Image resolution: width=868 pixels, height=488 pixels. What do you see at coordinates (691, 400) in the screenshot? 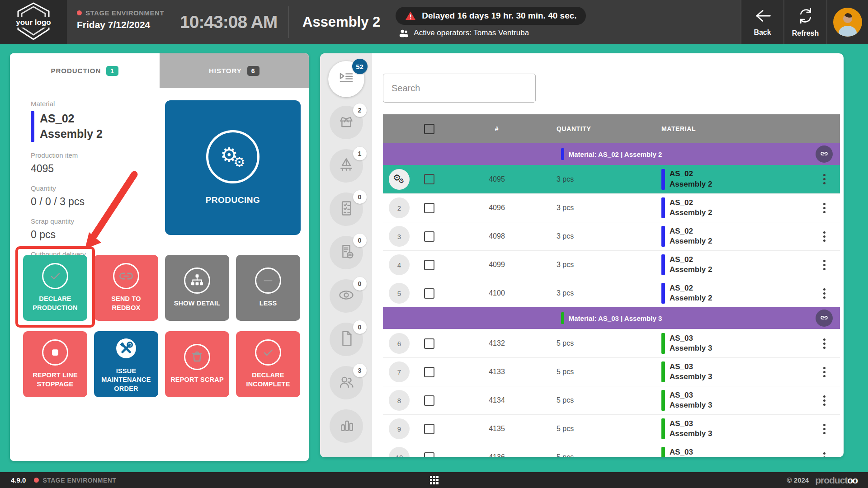
I see `row-material: AS_03Assembly 3` at bounding box center [691, 400].